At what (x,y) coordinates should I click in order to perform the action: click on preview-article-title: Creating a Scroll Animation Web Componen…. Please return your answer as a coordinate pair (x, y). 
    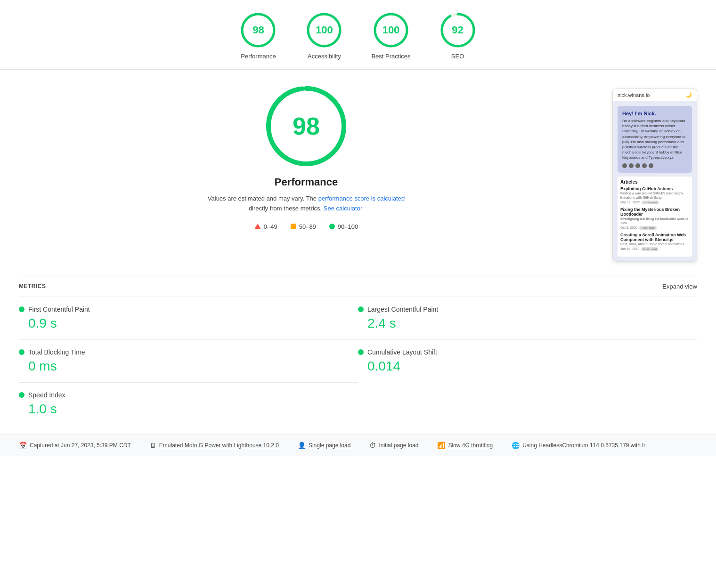
    Looking at the image, I should click on (655, 237).